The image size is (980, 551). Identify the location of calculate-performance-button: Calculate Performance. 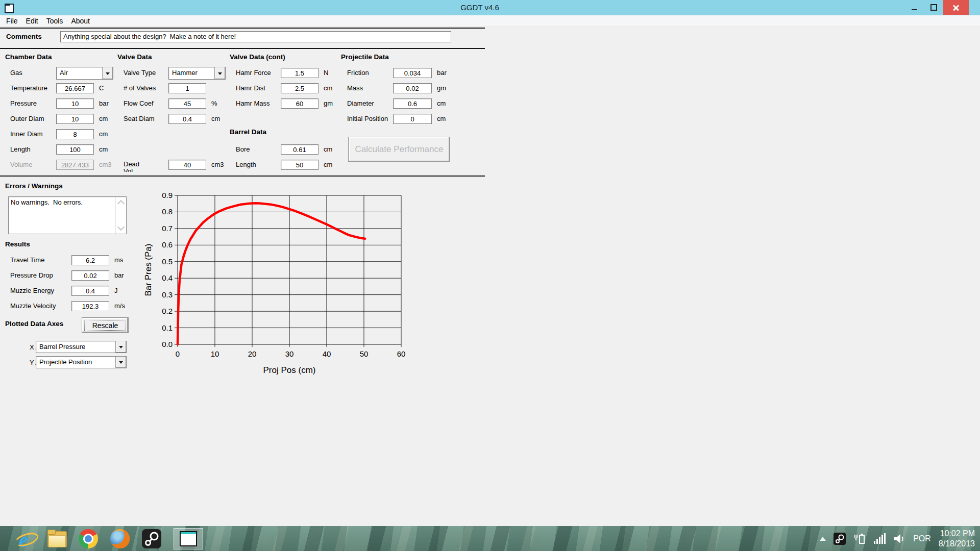
(399, 149).